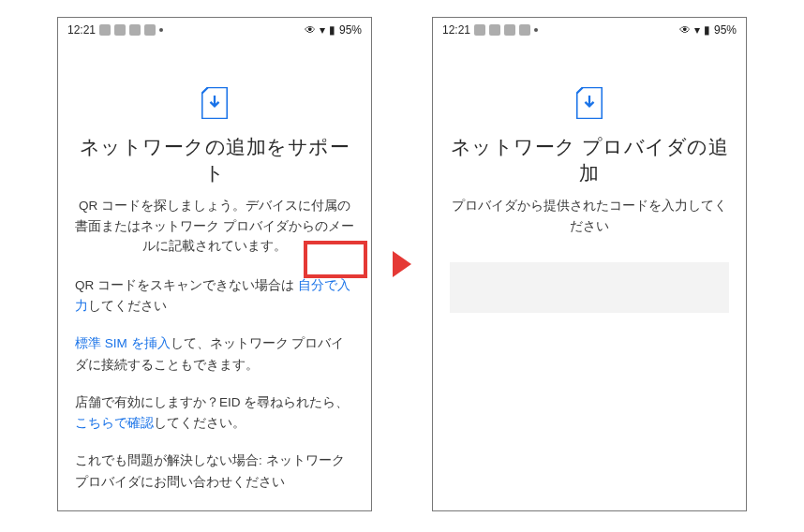 This screenshot has height=532, width=804. I want to click on page-title: ネットワークの追加をサポート, so click(215, 160).